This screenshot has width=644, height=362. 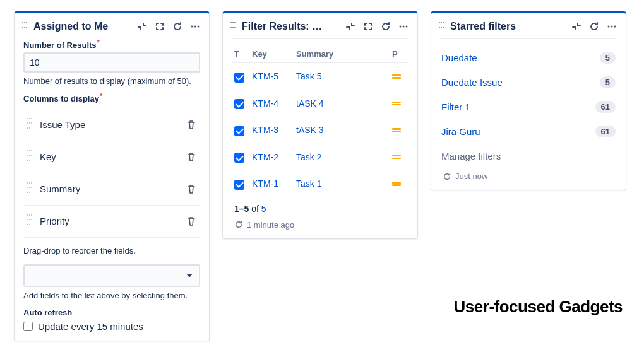 What do you see at coordinates (271, 54) in the screenshot?
I see `col-header-key: Key` at bounding box center [271, 54].